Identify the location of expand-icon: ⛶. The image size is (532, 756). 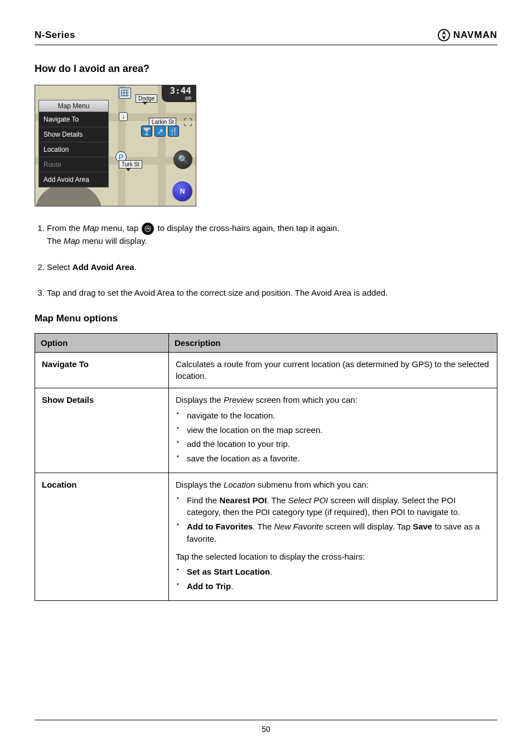
(188, 123).